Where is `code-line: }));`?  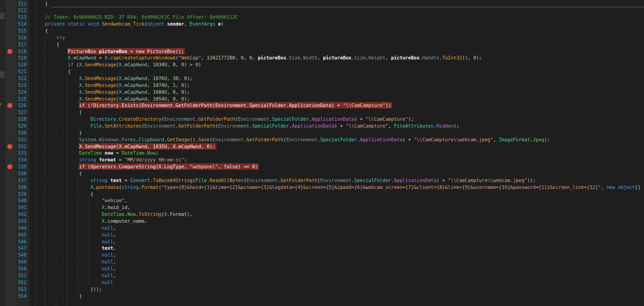 code-line: })); is located at coordinates (333, 289).